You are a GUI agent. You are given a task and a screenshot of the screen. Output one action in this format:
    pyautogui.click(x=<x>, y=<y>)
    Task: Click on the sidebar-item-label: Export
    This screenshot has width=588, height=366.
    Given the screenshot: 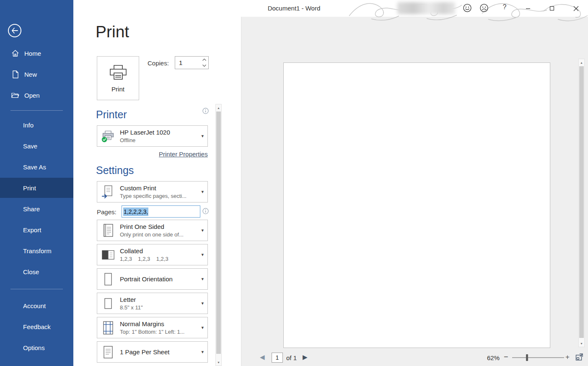 What is the action you would take?
    pyautogui.click(x=32, y=230)
    